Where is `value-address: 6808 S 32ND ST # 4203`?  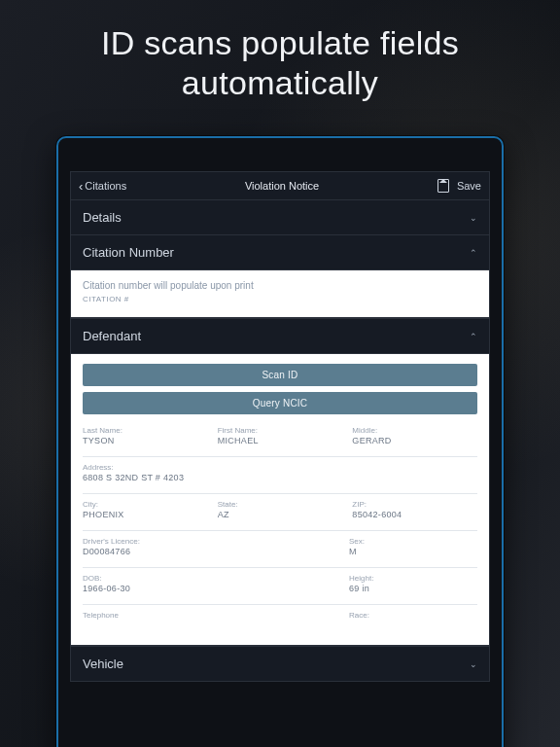 value-address: 6808 S 32ND ST # 4203 is located at coordinates (280, 479).